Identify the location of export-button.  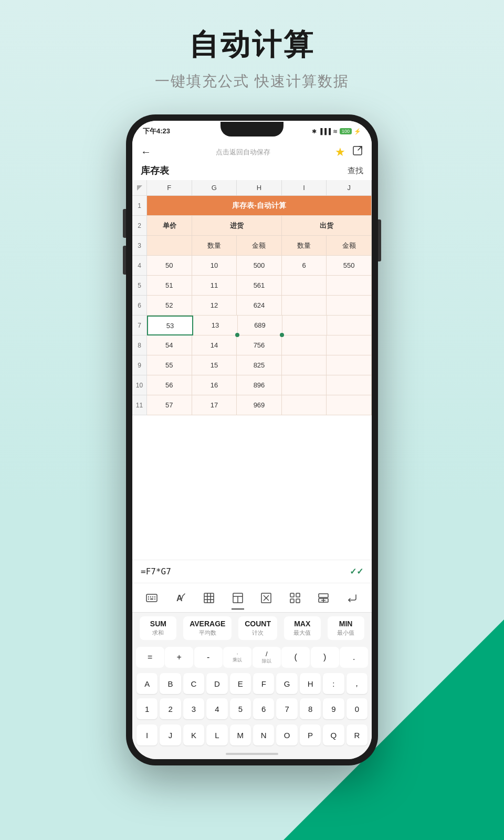
(358, 152).